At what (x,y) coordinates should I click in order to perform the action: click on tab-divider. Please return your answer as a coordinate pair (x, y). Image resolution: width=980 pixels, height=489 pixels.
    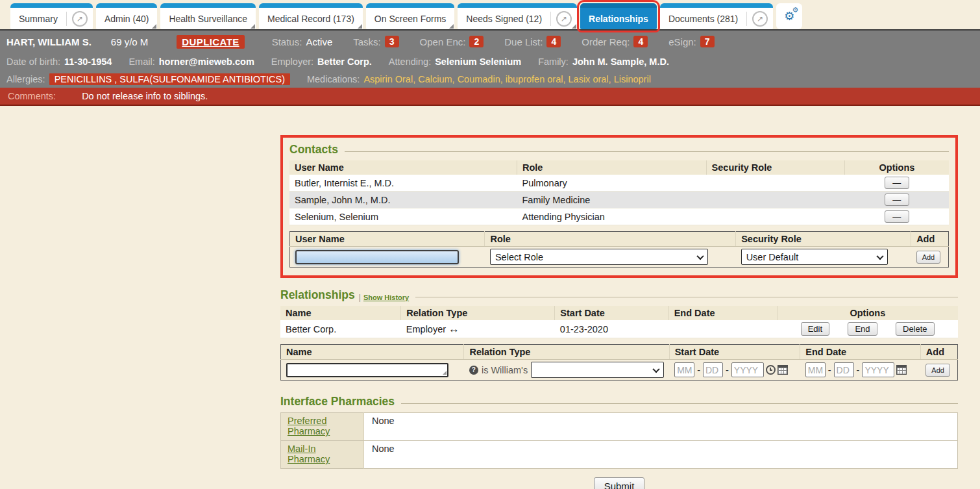
    Looking at the image, I should click on (746, 19).